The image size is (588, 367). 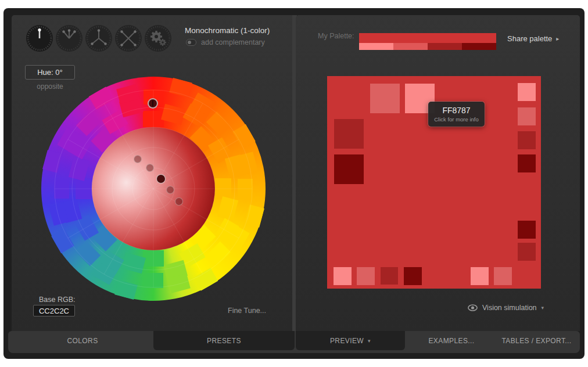 I want to click on tooltip-hex-value: FF8787, so click(x=456, y=110).